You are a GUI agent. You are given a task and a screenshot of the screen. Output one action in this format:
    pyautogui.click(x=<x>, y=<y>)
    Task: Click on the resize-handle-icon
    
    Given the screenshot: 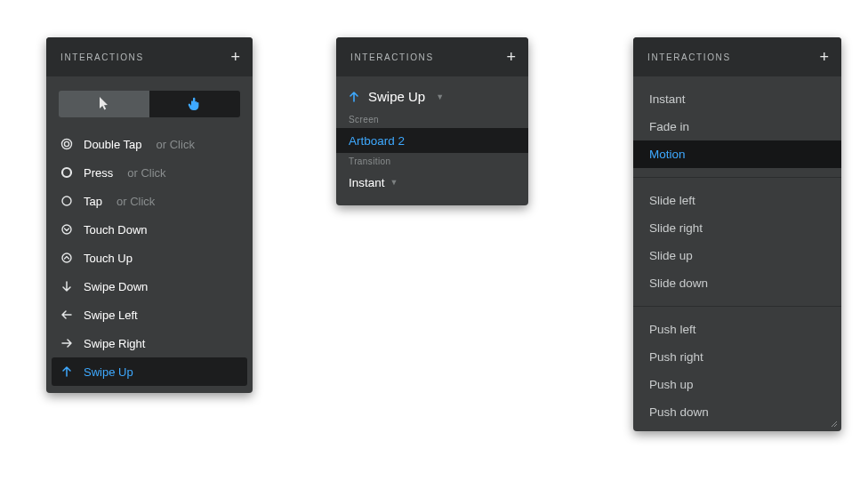 What is the action you would take?
    pyautogui.click(x=834, y=424)
    